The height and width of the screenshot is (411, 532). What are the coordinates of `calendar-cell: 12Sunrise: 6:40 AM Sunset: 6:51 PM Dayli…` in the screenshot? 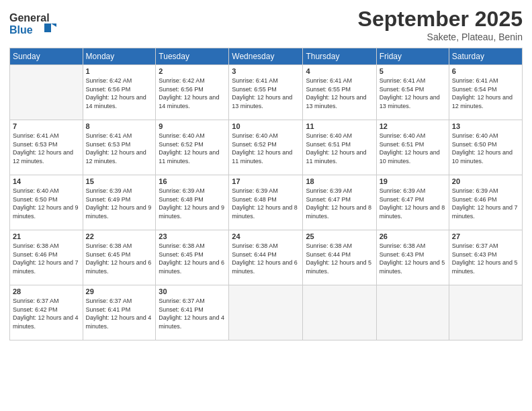 It's located at (412, 148).